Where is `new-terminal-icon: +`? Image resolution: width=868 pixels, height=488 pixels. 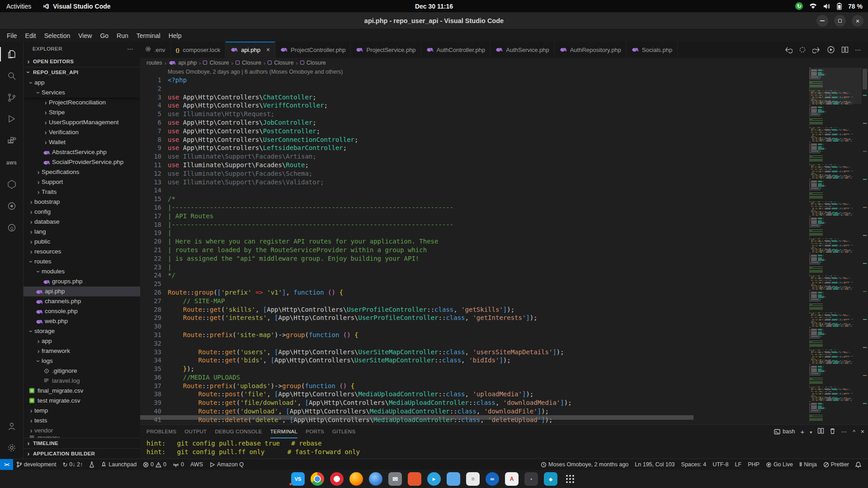
new-terminal-icon: + is located at coordinates (802, 432).